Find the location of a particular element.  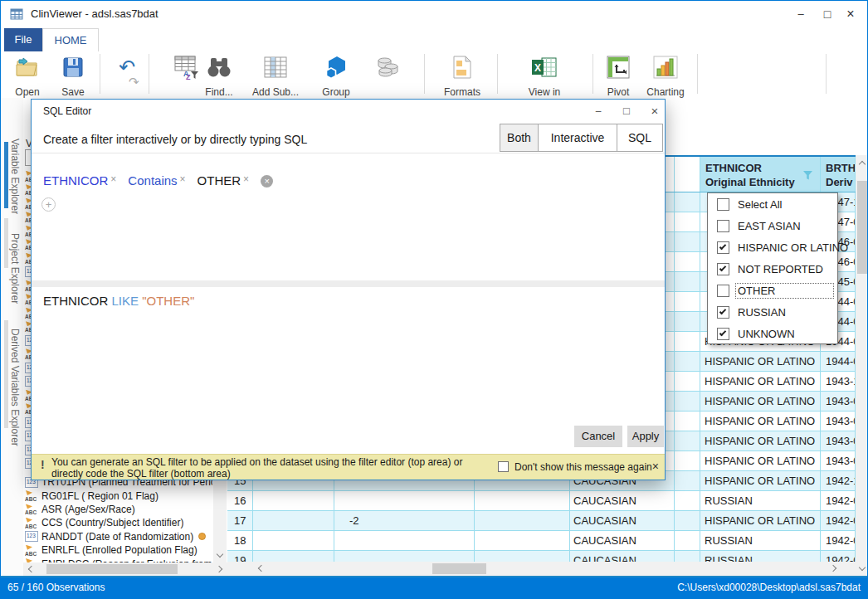

group-button: Group is located at coordinates (336, 75).